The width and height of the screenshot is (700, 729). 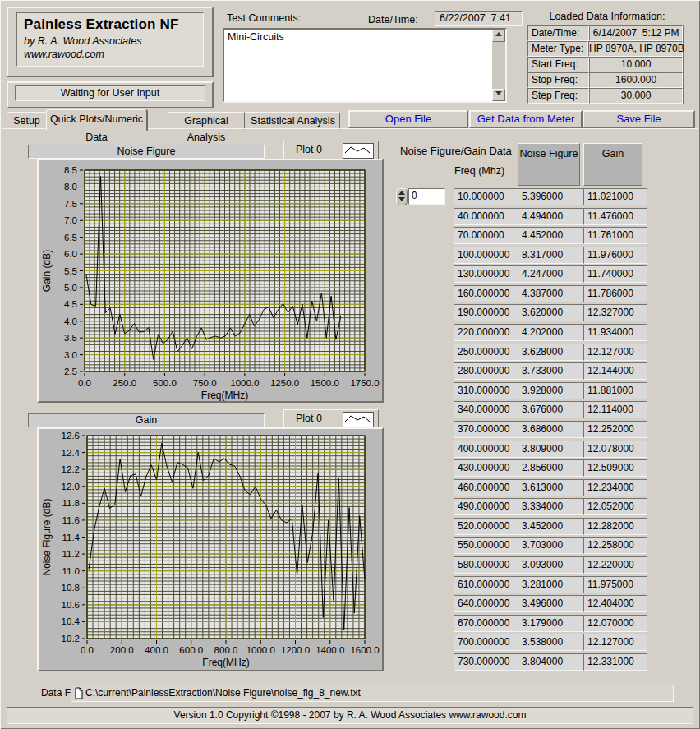 I want to click on loaded-info-title: Loaded Data Information:, so click(x=607, y=16).